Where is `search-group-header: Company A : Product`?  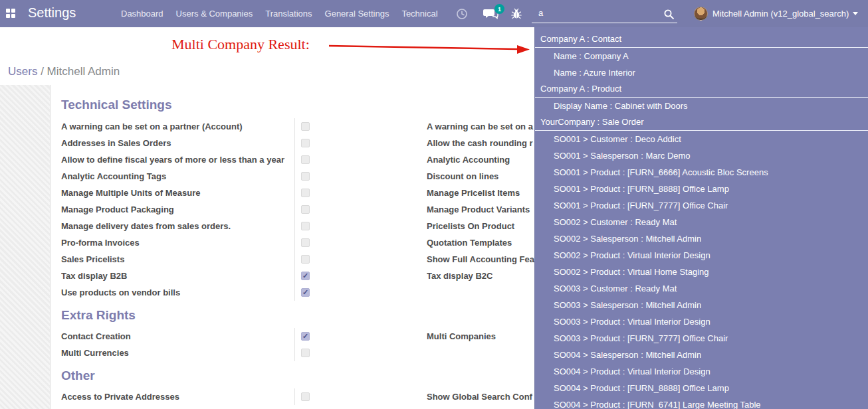
search-group-header: Company A : Product is located at coordinates (702, 89).